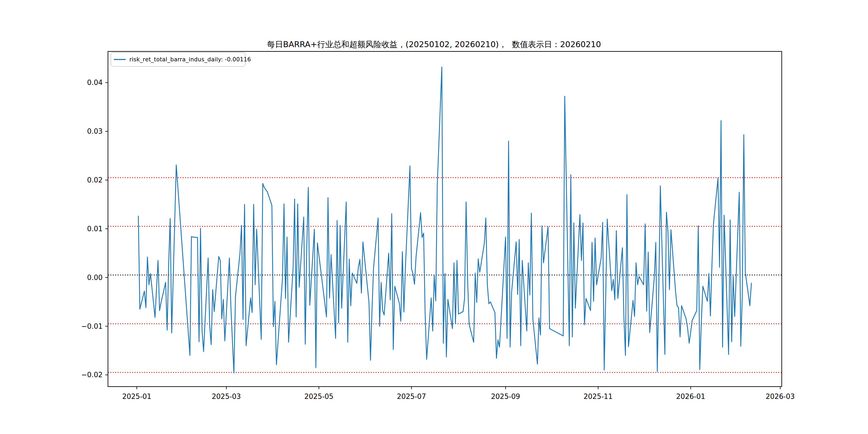  What do you see at coordinates (598, 397) in the screenshot?
I see `x-tick-label: 2025-11` at bounding box center [598, 397].